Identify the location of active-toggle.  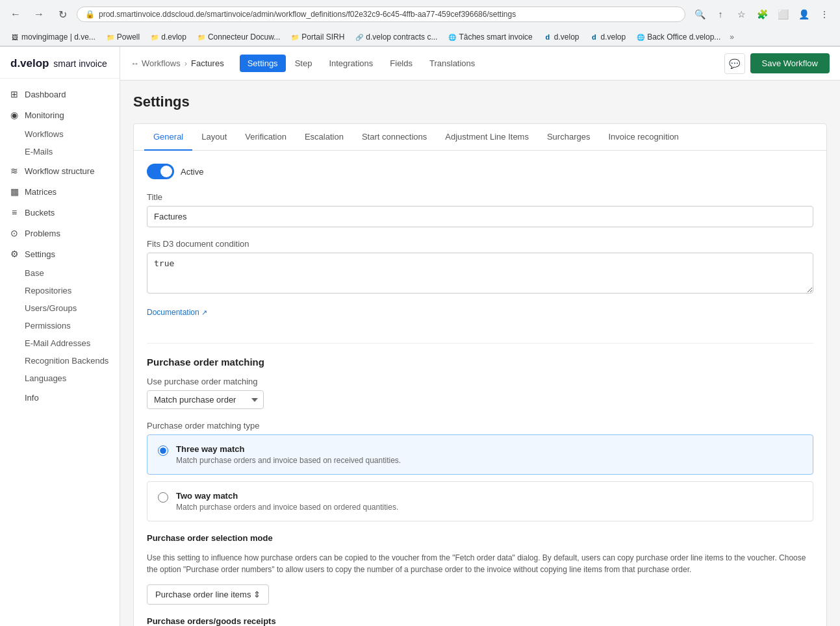
(160, 171).